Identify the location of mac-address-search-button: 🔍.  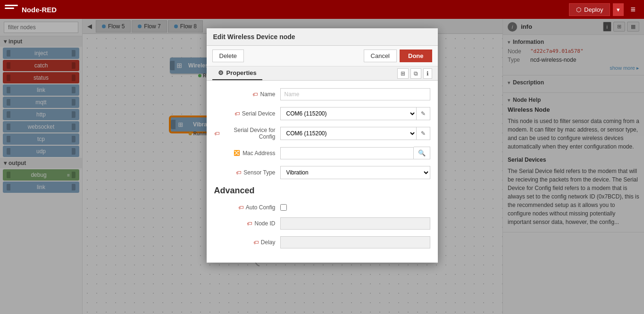
(422, 153).